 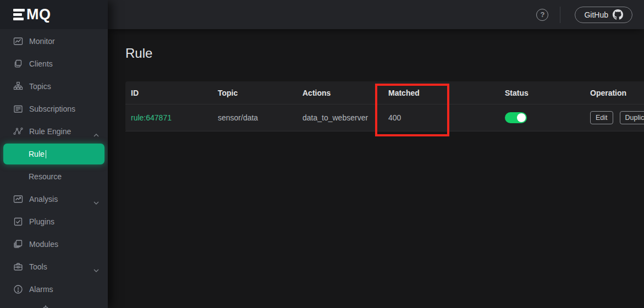 I want to click on rule-id-link: rule:647871, so click(x=169, y=118).